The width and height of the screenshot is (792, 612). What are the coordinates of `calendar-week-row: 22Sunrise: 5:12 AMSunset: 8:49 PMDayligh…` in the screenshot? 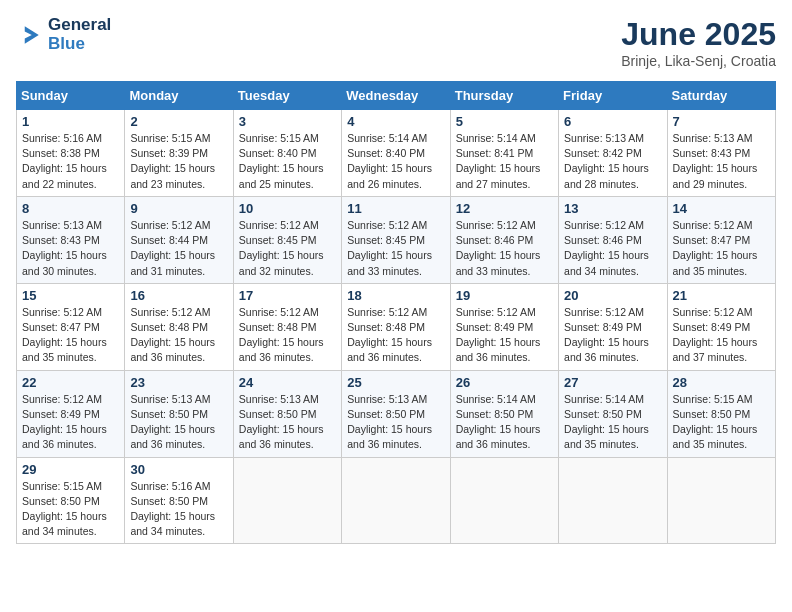 It's located at (396, 414).